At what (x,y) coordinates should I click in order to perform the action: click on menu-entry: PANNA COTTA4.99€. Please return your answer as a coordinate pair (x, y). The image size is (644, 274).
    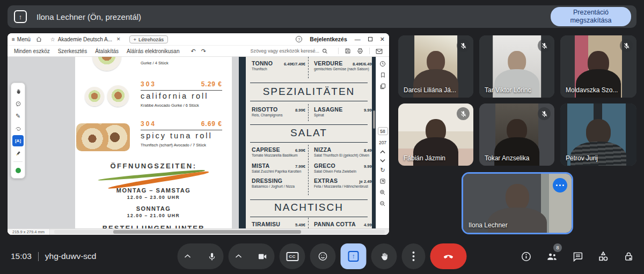
    Looking at the image, I should click on (344, 224).